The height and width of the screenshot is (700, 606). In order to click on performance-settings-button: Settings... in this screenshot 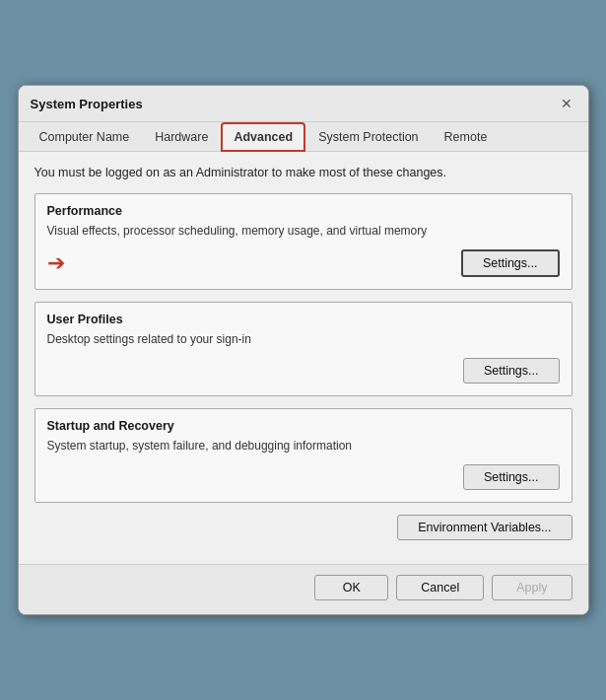, I will do `click(510, 263)`.